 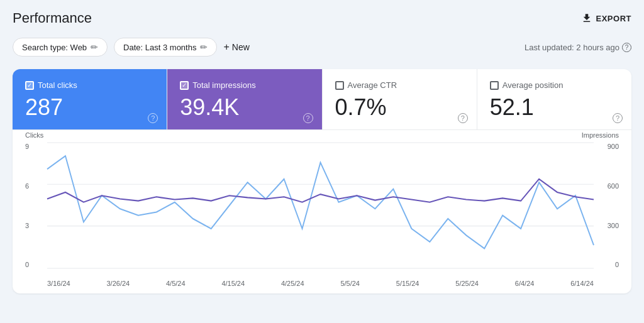 I want to click on metric-header-clicks: Total clicks, so click(x=89, y=85).